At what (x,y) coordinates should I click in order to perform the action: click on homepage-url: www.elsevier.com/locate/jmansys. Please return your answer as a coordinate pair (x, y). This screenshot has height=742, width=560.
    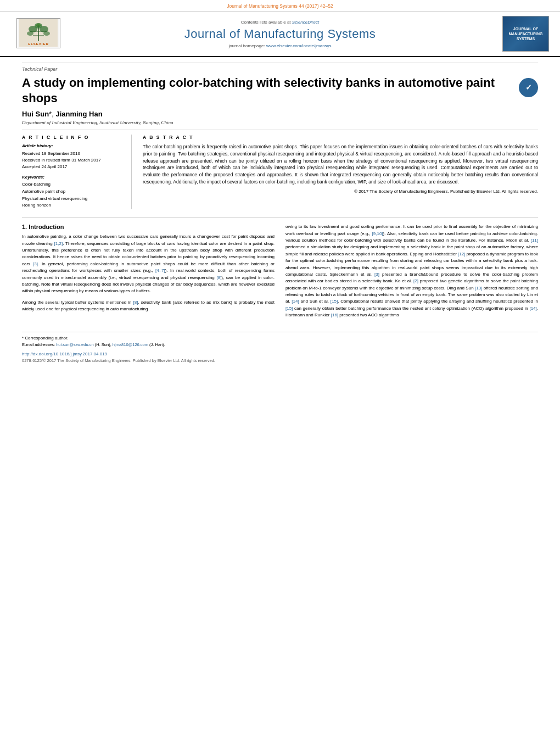
    Looking at the image, I should click on (299, 46).